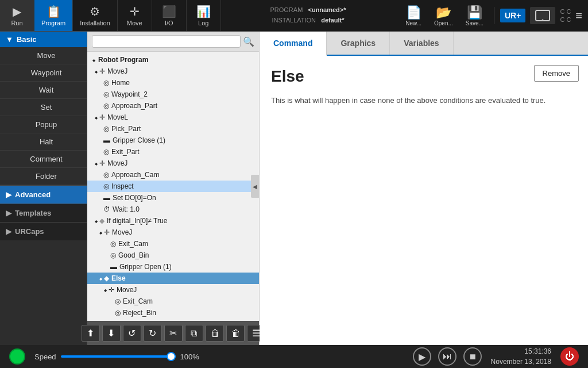 The width and height of the screenshot is (588, 368). What do you see at coordinates (126, 129) in the screenshot?
I see `tree-item-label: Pick_Part` at bounding box center [126, 129].